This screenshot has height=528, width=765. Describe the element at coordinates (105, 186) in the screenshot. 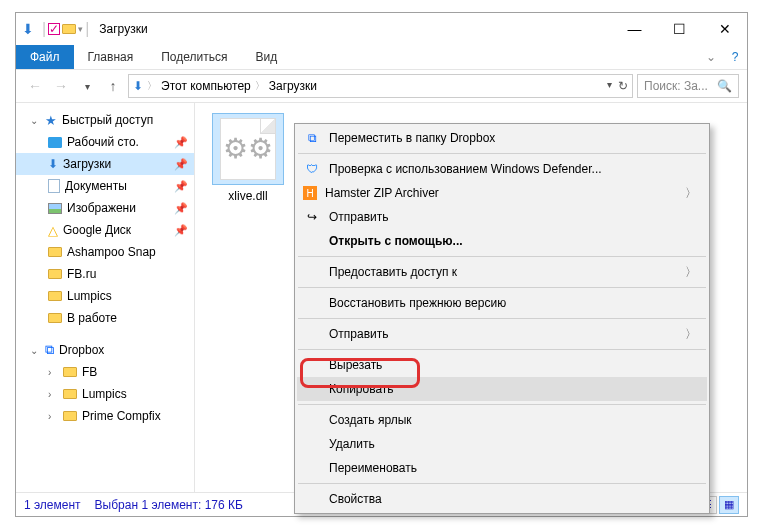

I see `tree-documents: Документы📌` at that location.